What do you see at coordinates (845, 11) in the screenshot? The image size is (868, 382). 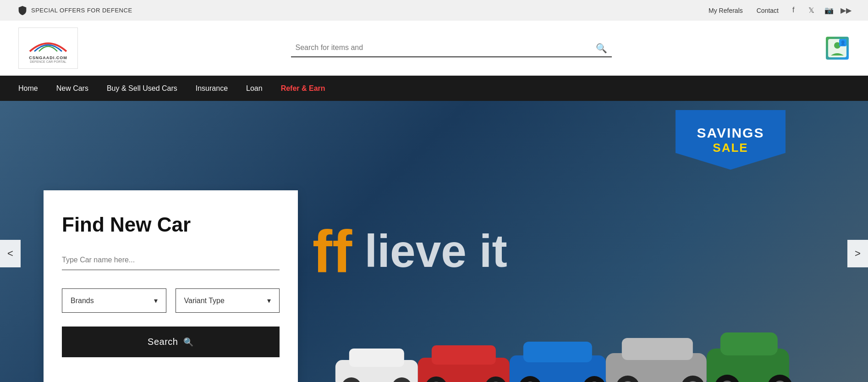 I see `youtube-icon: ▶▶` at bounding box center [845, 11].